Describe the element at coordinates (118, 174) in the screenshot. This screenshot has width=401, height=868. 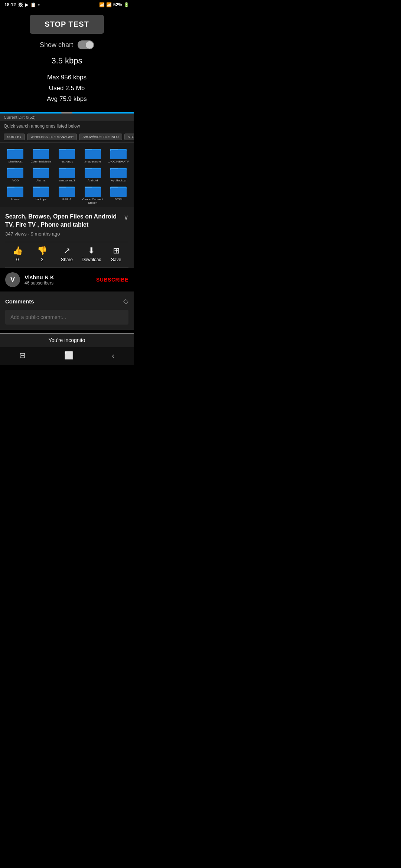
I see `folder-item: AppBackup` at that location.